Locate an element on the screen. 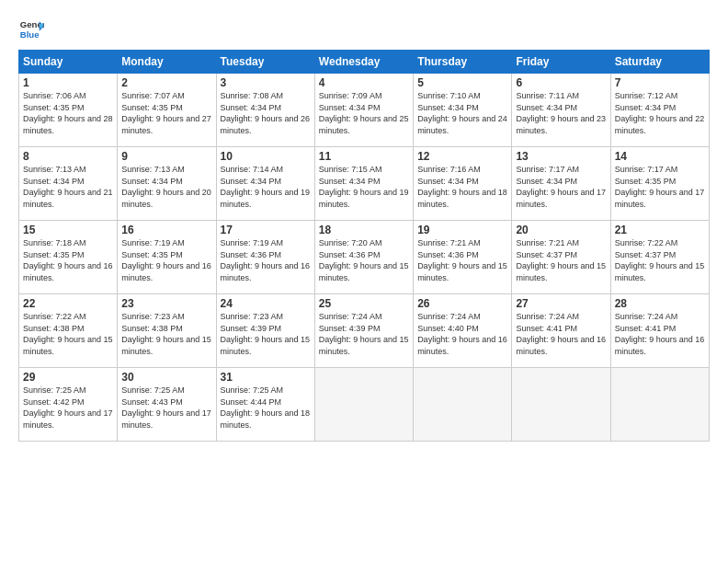 The width and height of the screenshot is (728, 563). day-info: Sunrise: 7:25 AMSunset: 4:42 PMDaylight:… is located at coordinates (68, 408).